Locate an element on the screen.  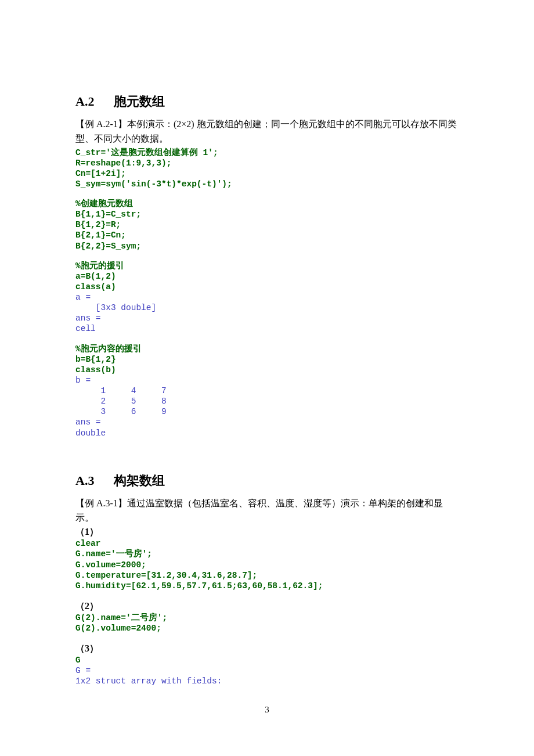
a3-code-block-2: G(2).name='二号房'; G(2).volume=2400; is located at coordinates (267, 623).